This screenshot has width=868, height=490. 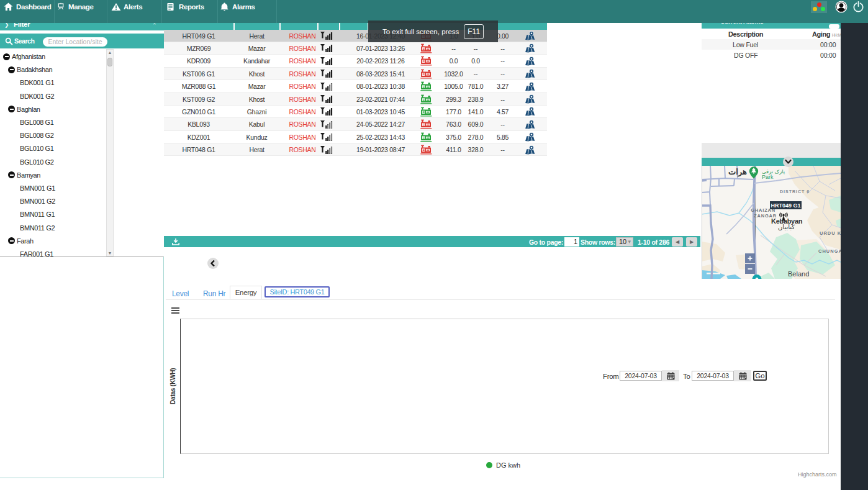 What do you see at coordinates (738, 172) in the screenshot?
I see `svg-text: هرات` at bounding box center [738, 172].